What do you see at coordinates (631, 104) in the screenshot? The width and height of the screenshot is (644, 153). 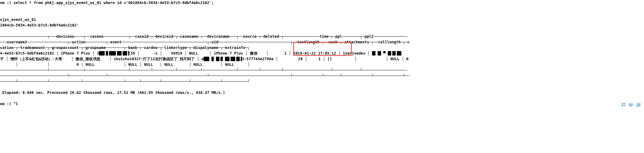 I see `watermark-chinese: 开 发 者` at bounding box center [631, 104].